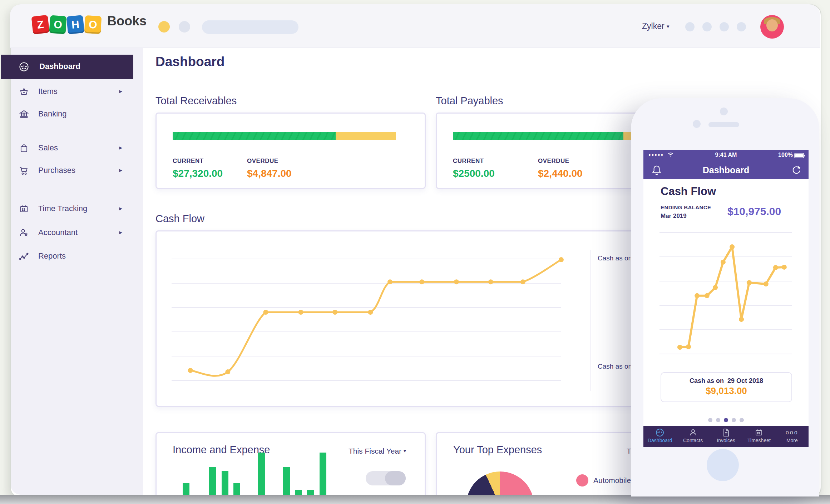 This screenshot has width=830, height=504. I want to click on receivables-current-segment, so click(254, 136).